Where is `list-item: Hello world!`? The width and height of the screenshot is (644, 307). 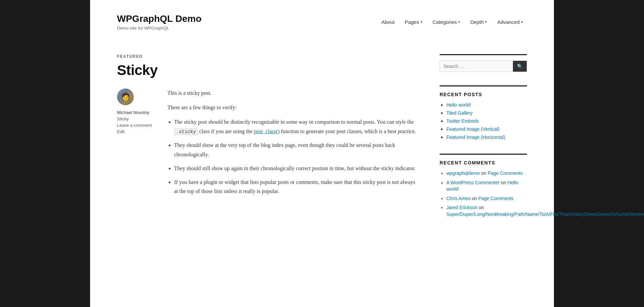
list-item: Hello world! is located at coordinates (487, 105).